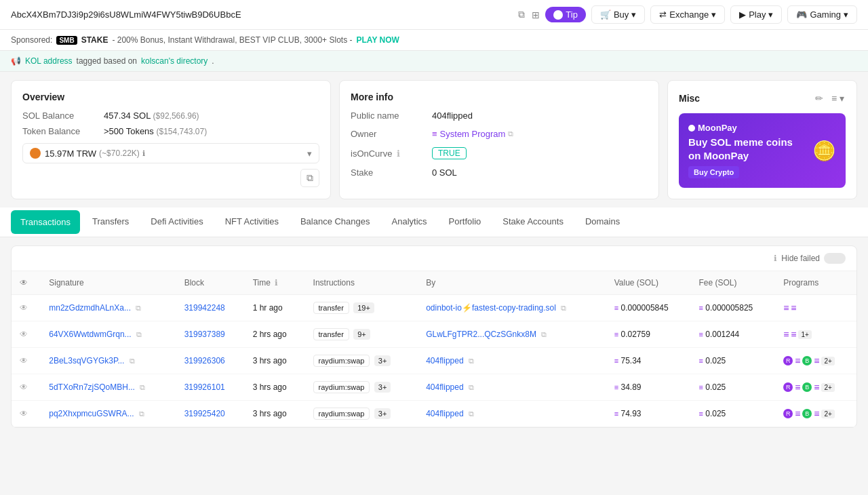  What do you see at coordinates (275, 283) in the screenshot?
I see `col-time: Time ℹ` at bounding box center [275, 283].